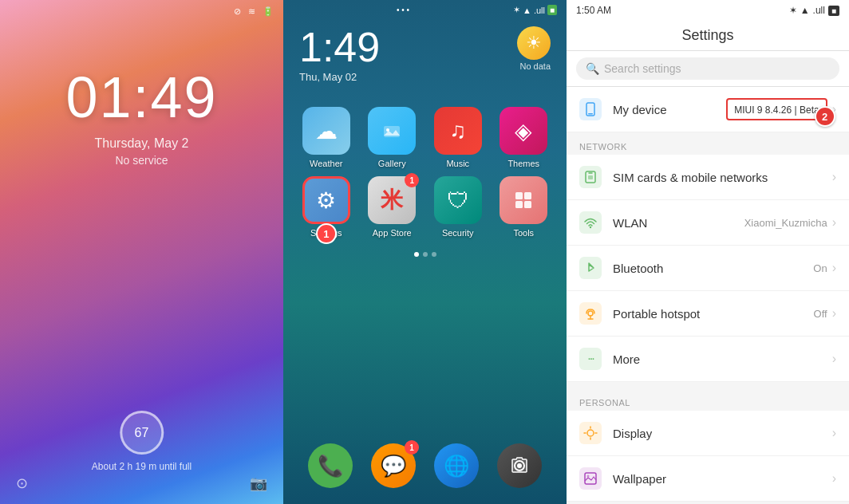 This screenshot has height=504, width=849. What do you see at coordinates (835, 478) in the screenshot?
I see `wallpaper-chevron: ›` at bounding box center [835, 478].